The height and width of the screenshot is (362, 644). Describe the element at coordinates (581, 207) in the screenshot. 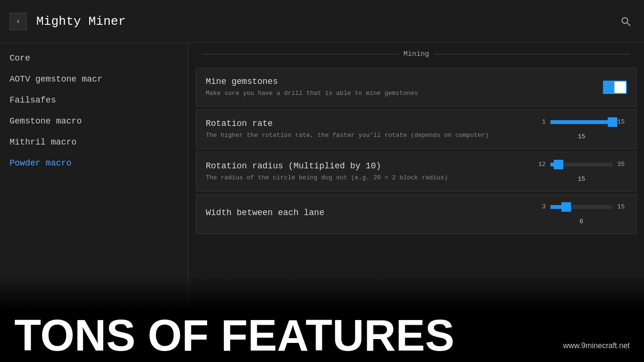

I see `width-lanes-slider` at that location.